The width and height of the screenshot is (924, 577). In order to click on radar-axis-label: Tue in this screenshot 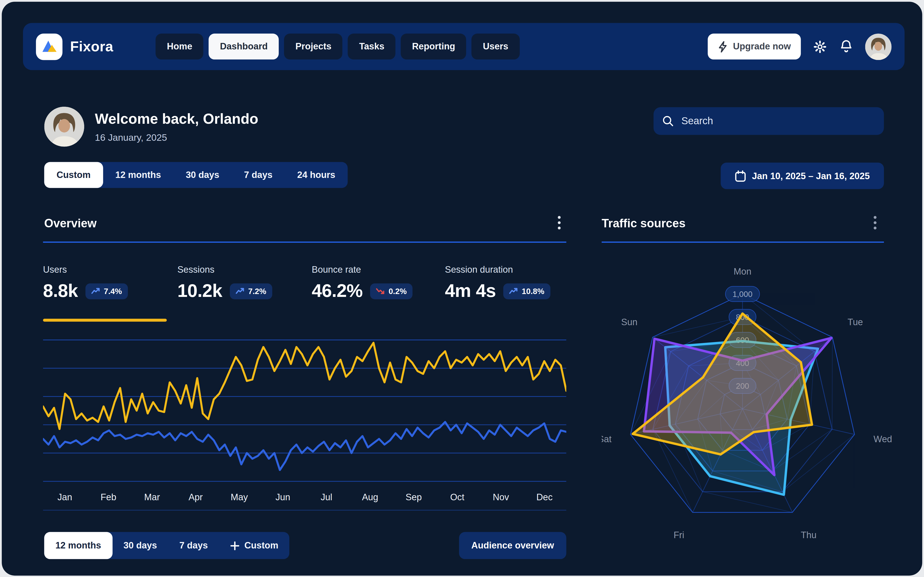, I will do `click(855, 322)`.